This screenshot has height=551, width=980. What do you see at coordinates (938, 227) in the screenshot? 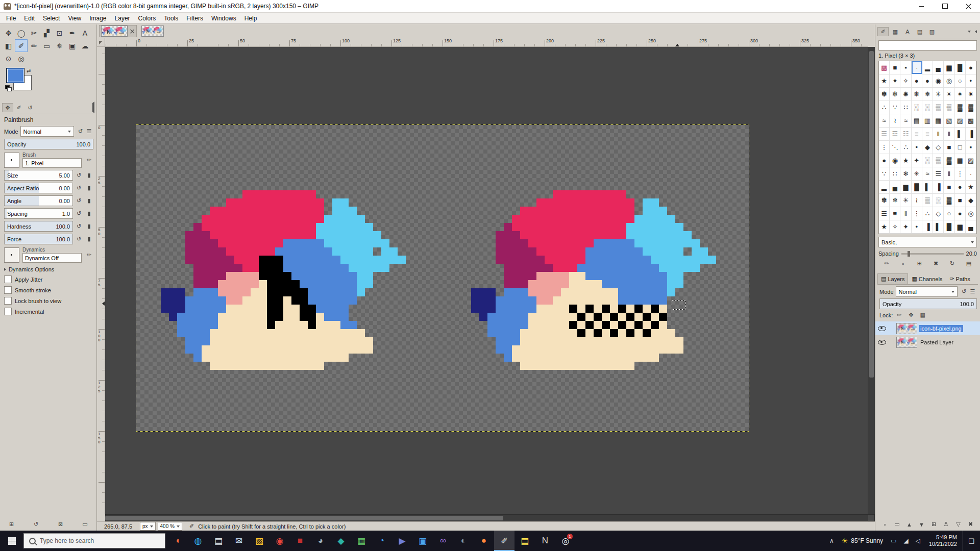
I see `brush-swatch: ▌` at bounding box center [938, 227].